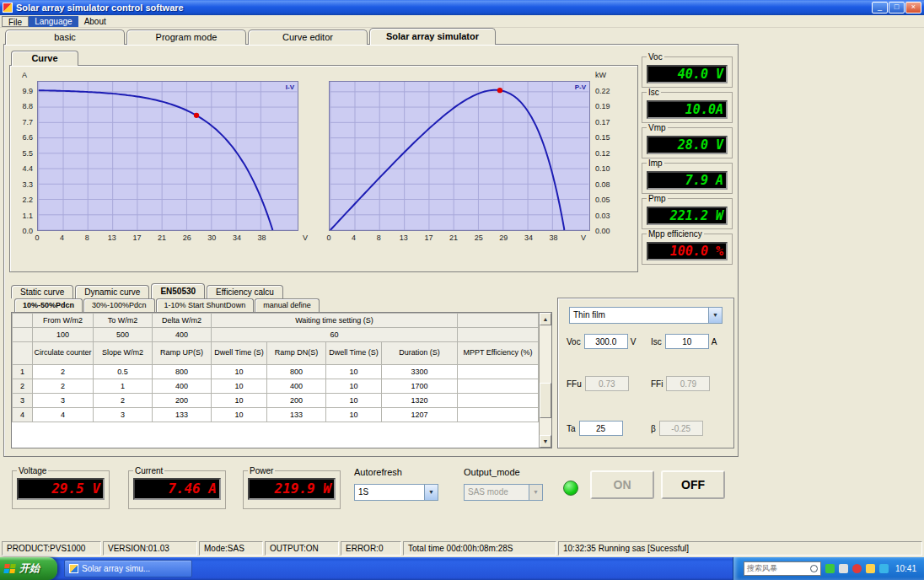 The width and height of the screenshot is (924, 580). I want to click on scroll-down-icon: ▼, so click(545, 442).